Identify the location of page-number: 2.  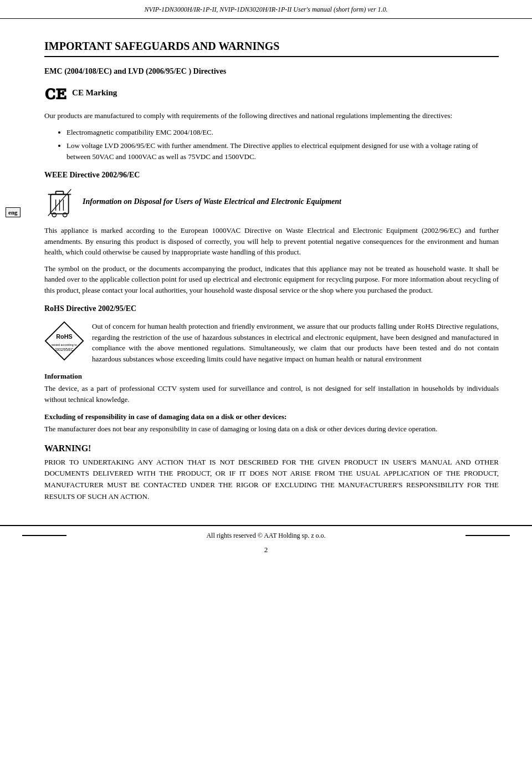
(266, 553).